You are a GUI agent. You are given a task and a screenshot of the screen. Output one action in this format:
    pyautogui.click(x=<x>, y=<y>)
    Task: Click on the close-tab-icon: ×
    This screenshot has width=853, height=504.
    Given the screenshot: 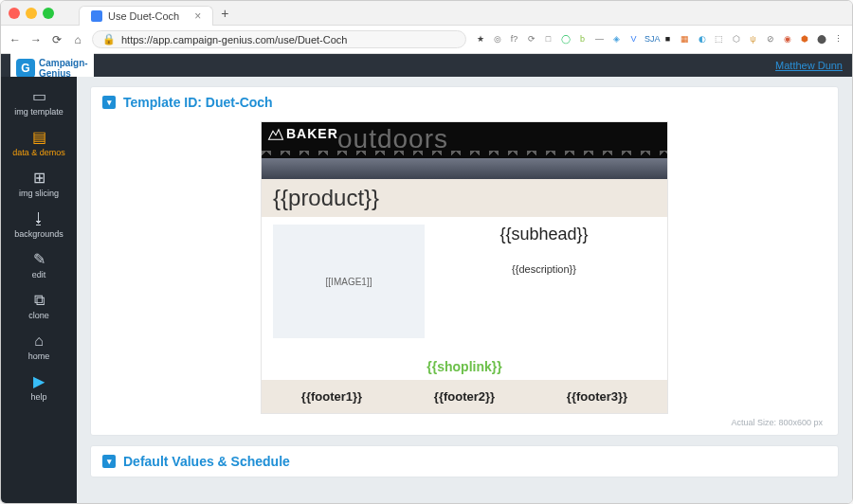 What is the action you would take?
    pyautogui.click(x=197, y=16)
    